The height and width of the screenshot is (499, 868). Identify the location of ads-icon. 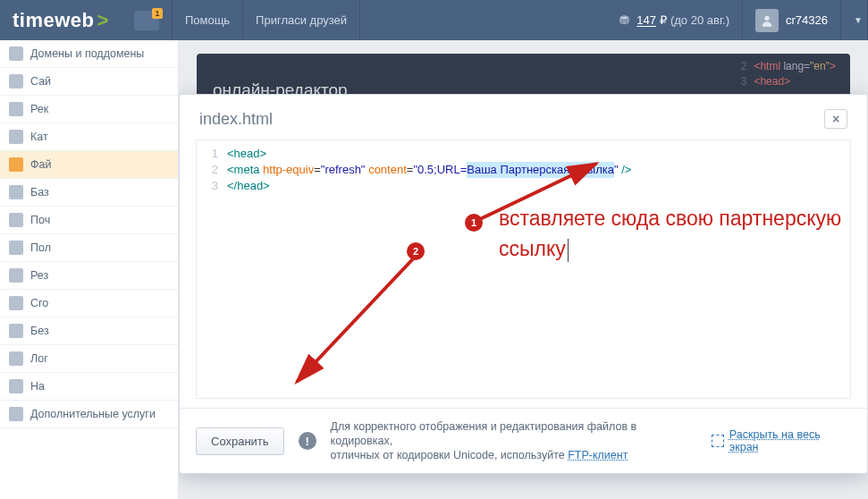
(16, 109).